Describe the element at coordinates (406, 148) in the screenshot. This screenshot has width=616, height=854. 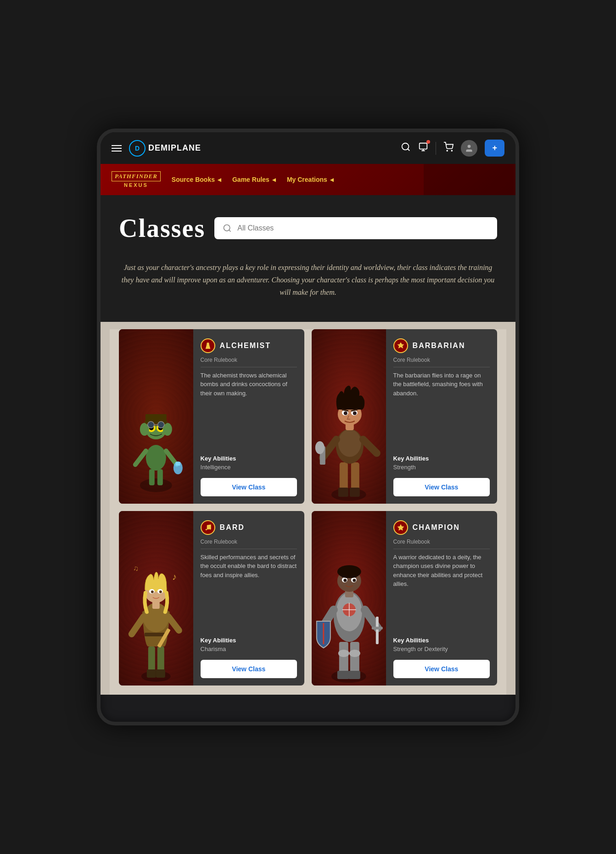
I see `search-button` at that location.